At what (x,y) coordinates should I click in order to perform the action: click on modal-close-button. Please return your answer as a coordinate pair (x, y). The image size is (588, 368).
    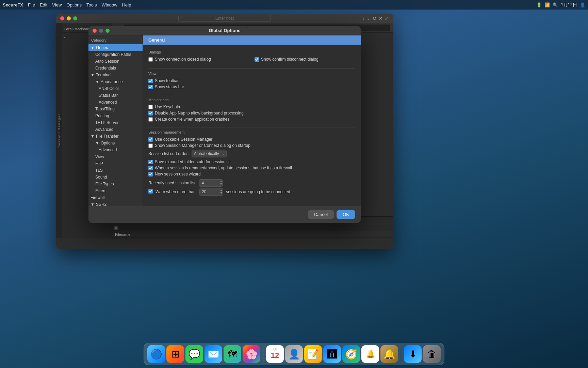
    Looking at the image, I should click on (95, 31).